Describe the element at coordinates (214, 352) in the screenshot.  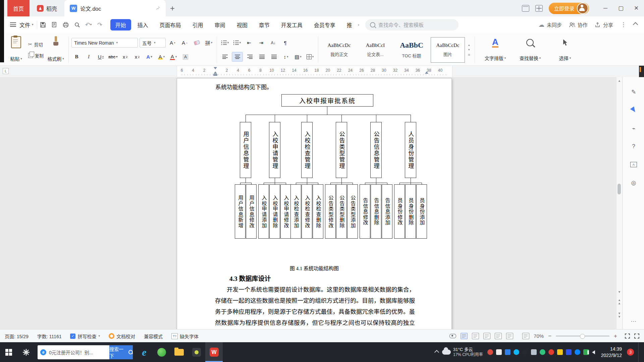
I see `taskbar-app-wps: W` at that location.